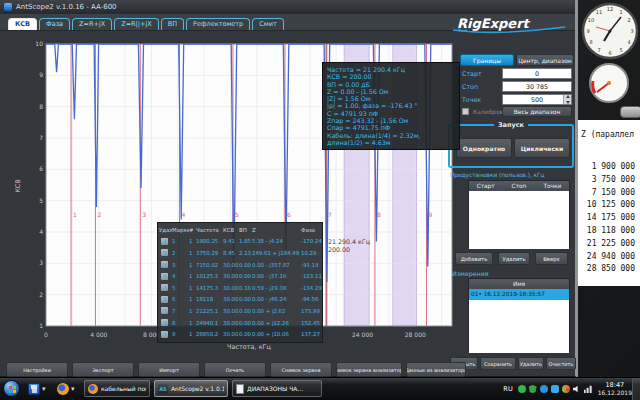  I want to click on toolbar-button: Печать, so click(235, 370).